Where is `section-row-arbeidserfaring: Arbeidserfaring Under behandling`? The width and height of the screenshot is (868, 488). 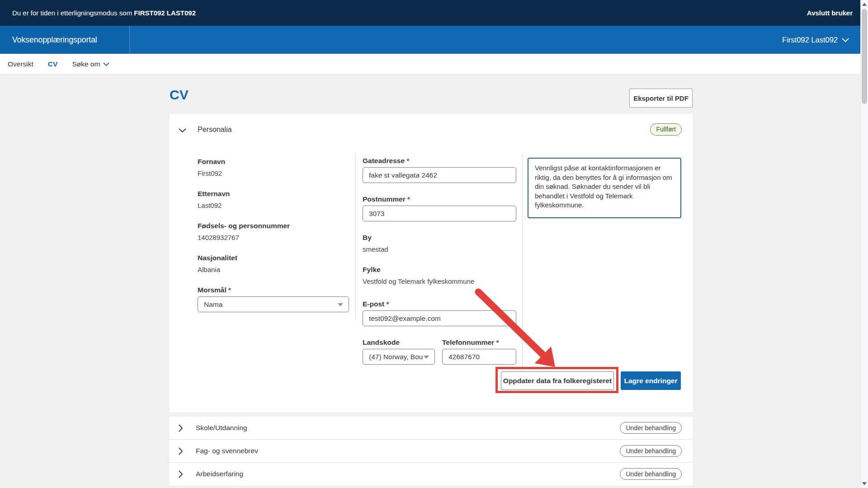 section-row-arbeidserfaring: Arbeidserfaring Under behandling is located at coordinates (431, 474).